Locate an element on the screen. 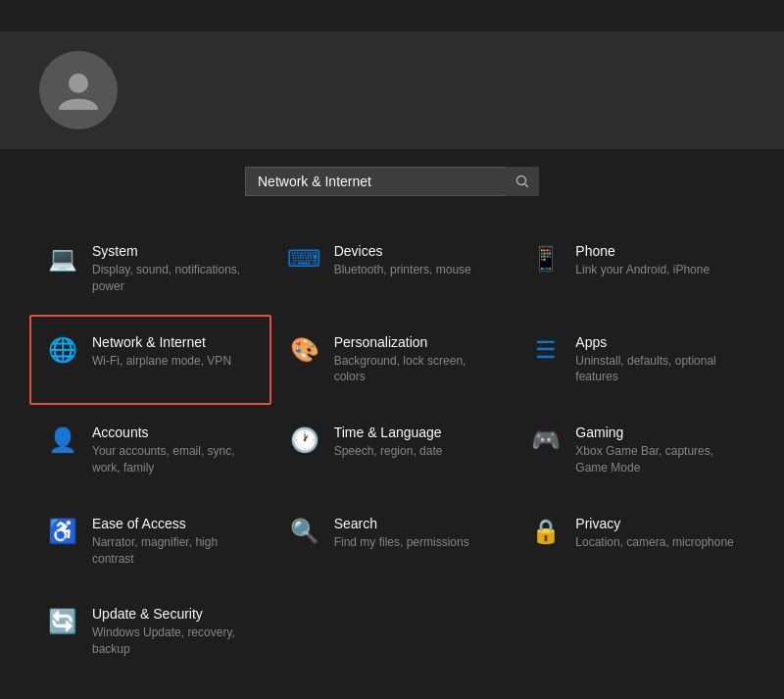 The width and height of the screenshot is (784, 699). settings-item-accounts: 👤AccountsYour accounts, email, sync, wor… is located at coordinates (151, 451).